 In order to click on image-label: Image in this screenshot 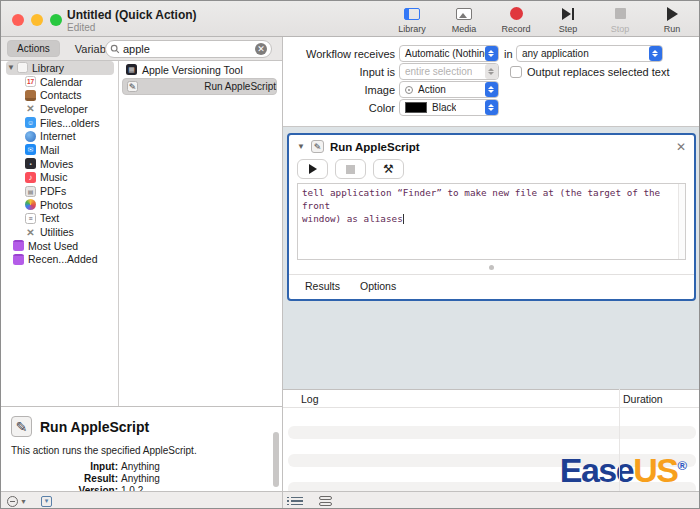, I will do `click(340, 90)`.